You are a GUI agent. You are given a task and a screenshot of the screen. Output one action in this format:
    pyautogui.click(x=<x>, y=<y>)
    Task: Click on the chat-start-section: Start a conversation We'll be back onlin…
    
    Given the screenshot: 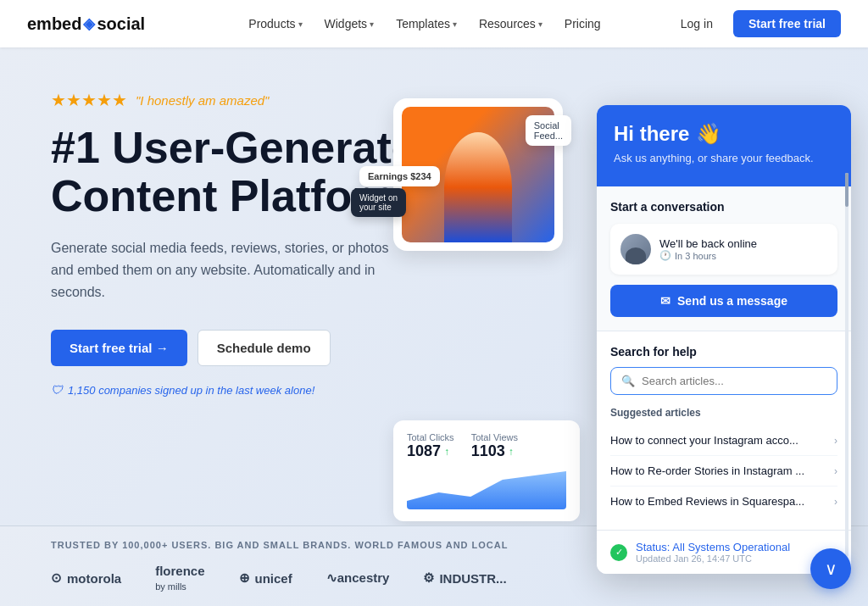 What is the action you would take?
    pyautogui.click(x=724, y=259)
    